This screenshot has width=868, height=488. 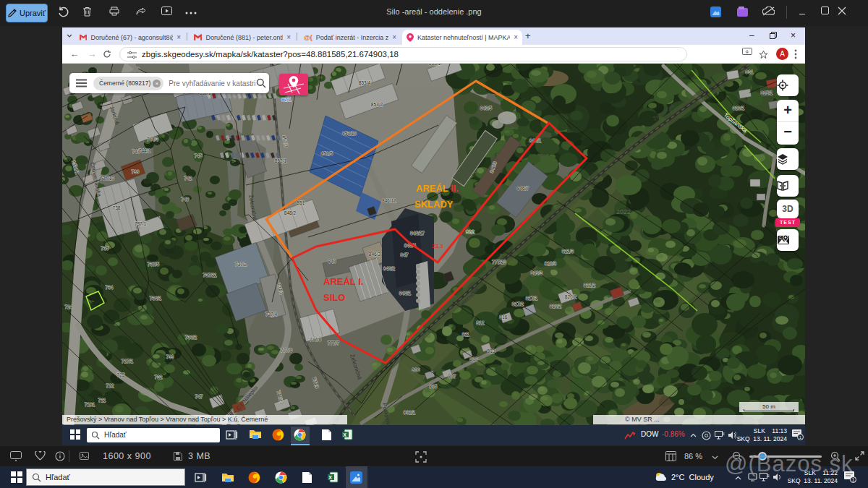 What do you see at coordinates (103, 401) in the screenshot?
I see `svg-text: 721` at bounding box center [103, 401].